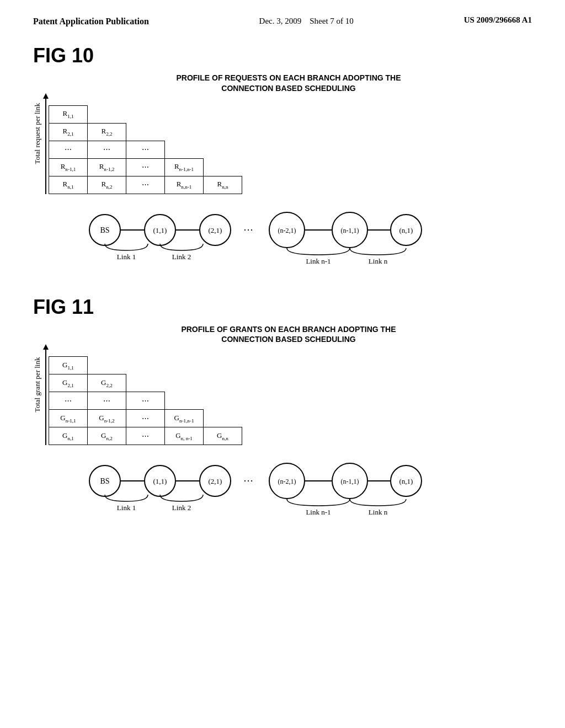 The height and width of the screenshot is (728, 565). What do you see at coordinates (292, 241) in the screenshot?
I see `fig10-diagram-svg: BS Link 1 (1,1) Link 2 (2,1) ⋯` at bounding box center [292, 241].